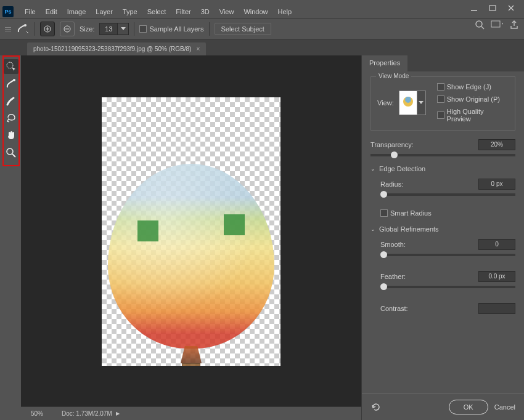  What do you see at coordinates (497, 25) in the screenshot?
I see `screen-mode-icon` at bounding box center [497, 25].